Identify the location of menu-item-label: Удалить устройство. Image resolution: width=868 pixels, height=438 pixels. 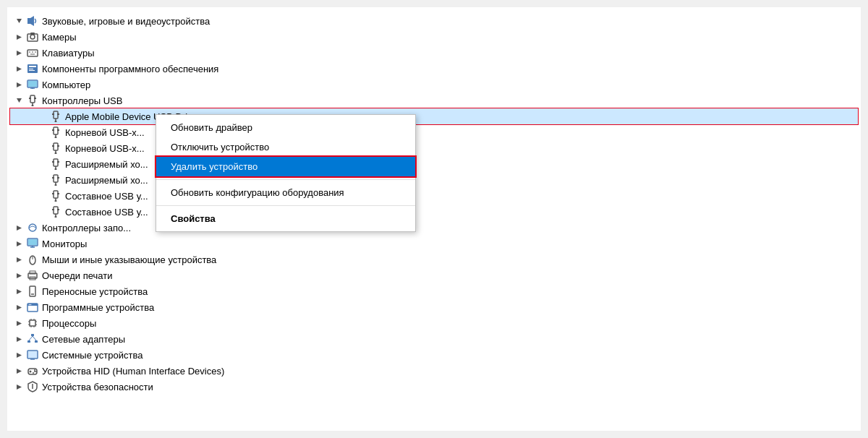
(214, 166).